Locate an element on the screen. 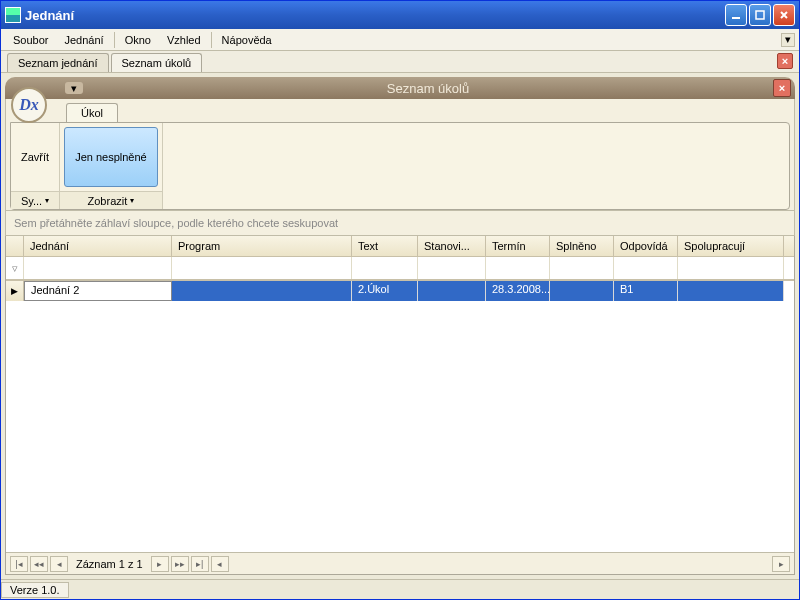 This screenshot has height=600, width=800. cell-text: 2.Úkol is located at coordinates (385, 291).